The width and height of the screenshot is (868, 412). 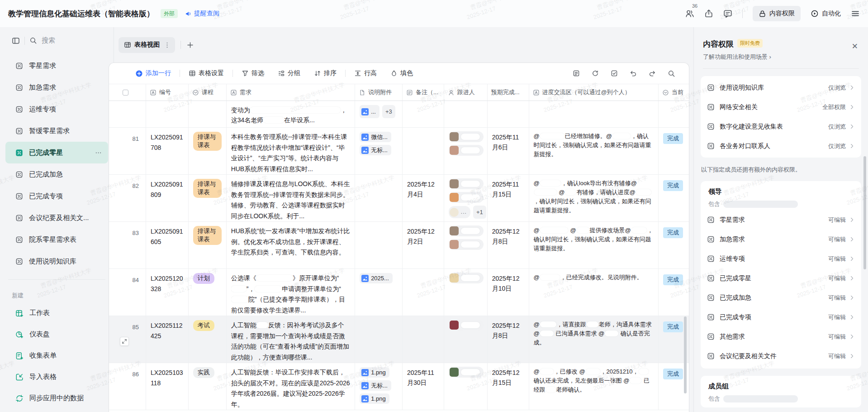 What do you see at coordinates (423, 92) in the screenshot?
I see `column-header-5: 备注（...` at bounding box center [423, 92].